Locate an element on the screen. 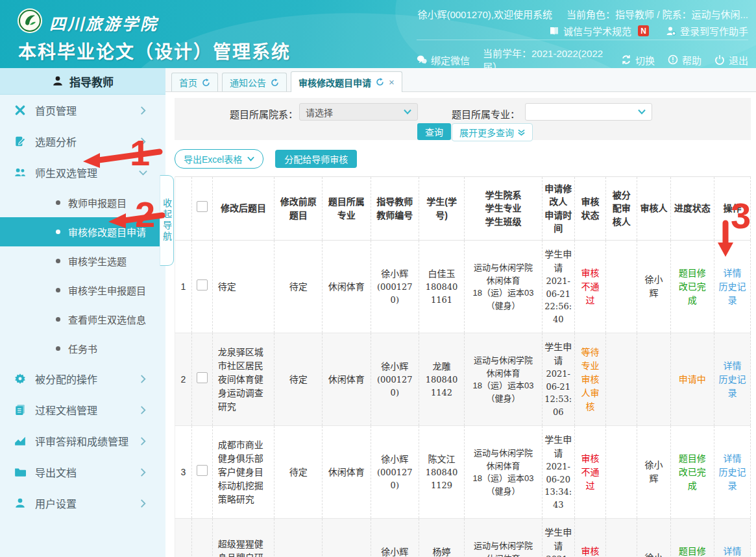 This screenshot has width=756, height=557. sidebar-subitem-label: 查看师生双选信息 is located at coordinates (107, 319).